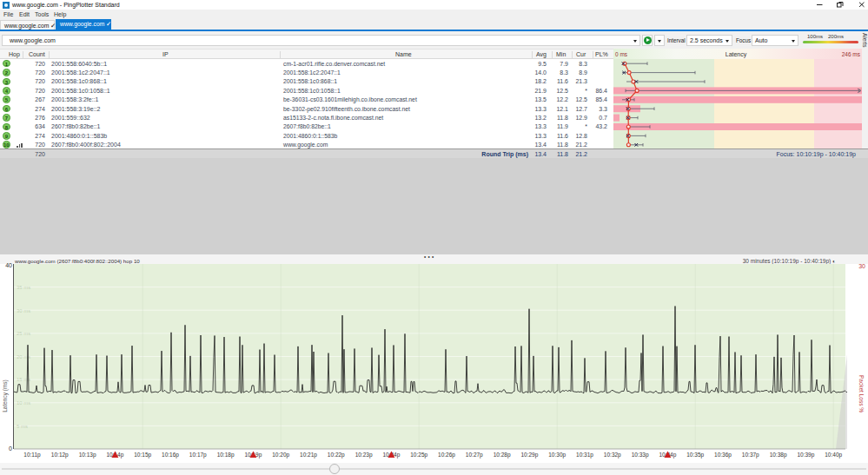 The width and height of the screenshot is (868, 475). I want to click on svg-text: 10:37p, so click(751, 455).